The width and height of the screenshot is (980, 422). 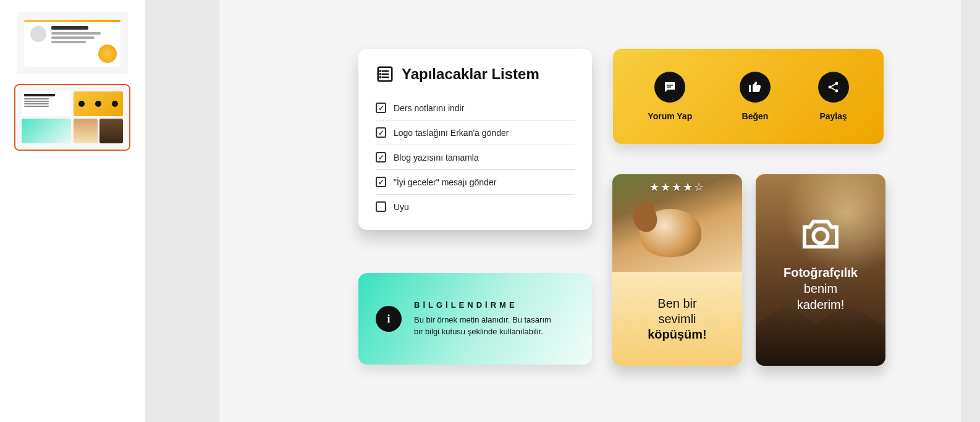 I want to click on todo-item: "İyi geceler" mesajı gönder, so click(x=475, y=182).